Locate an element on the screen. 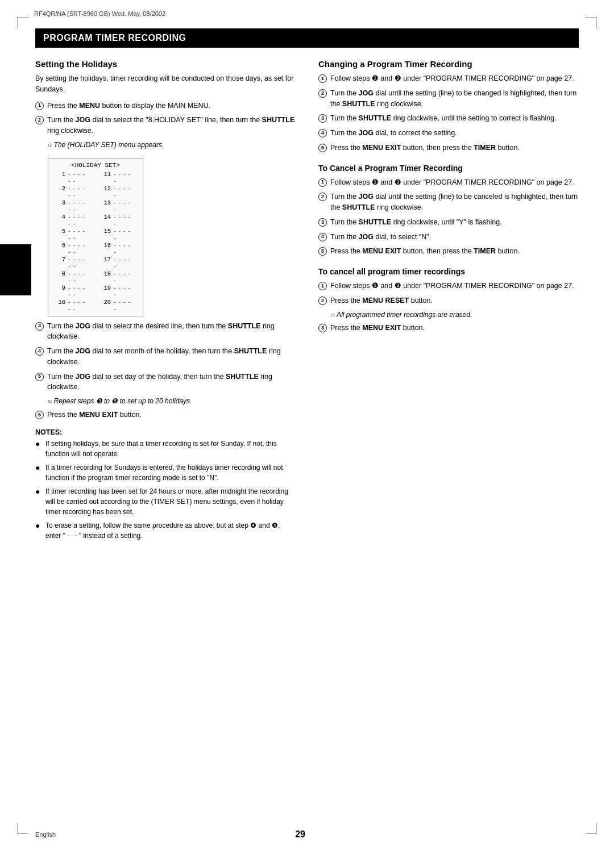 The width and height of the screenshot is (614, 868). note-2: ● If a timer recording for Sundays is en… is located at coordinates (165, 473).